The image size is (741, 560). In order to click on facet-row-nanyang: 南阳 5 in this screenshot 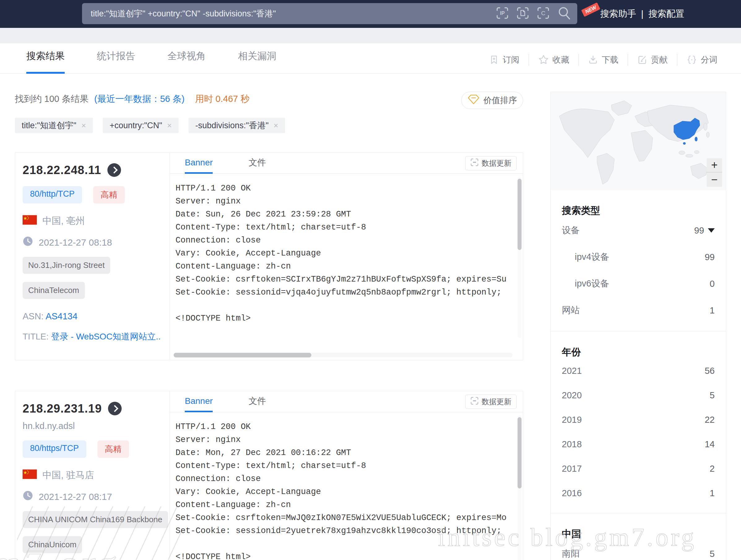, I will do `click(638, 550)`.